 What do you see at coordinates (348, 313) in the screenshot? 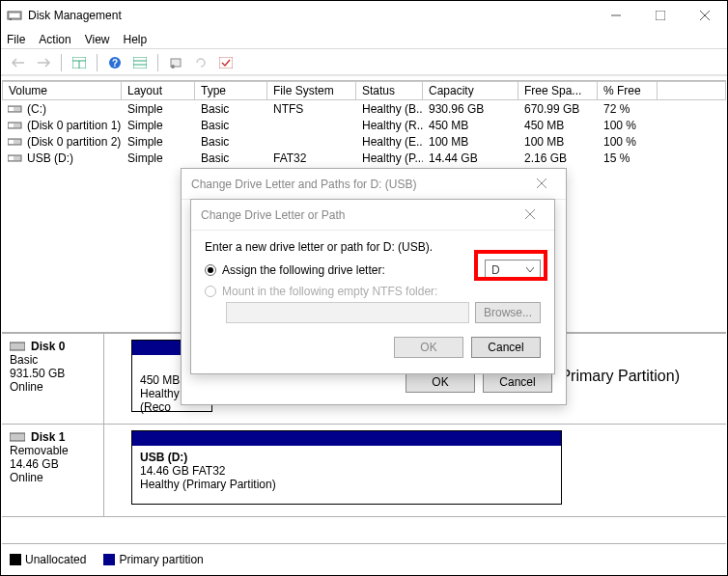
I see `mount-folder-input` at bounding box center [348, 313].